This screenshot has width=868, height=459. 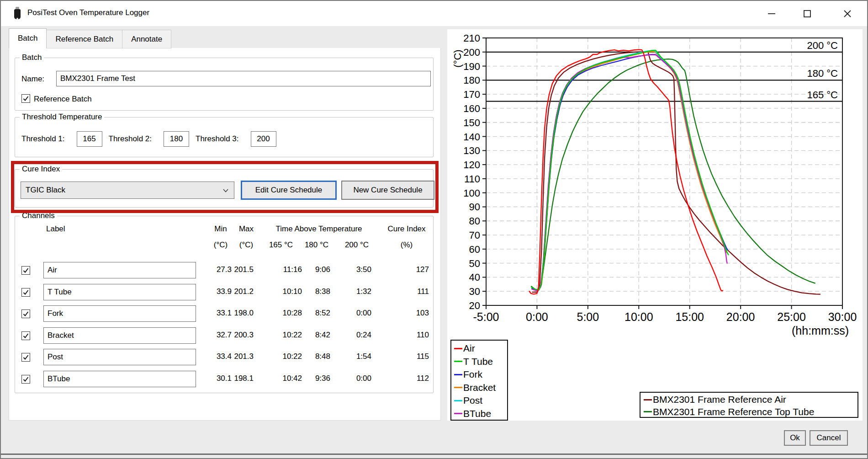 What do you see at coordinates (292, 313) in the screenshot?
I see `channel-t165-value: 10:28` at bounding box center [292, 313].